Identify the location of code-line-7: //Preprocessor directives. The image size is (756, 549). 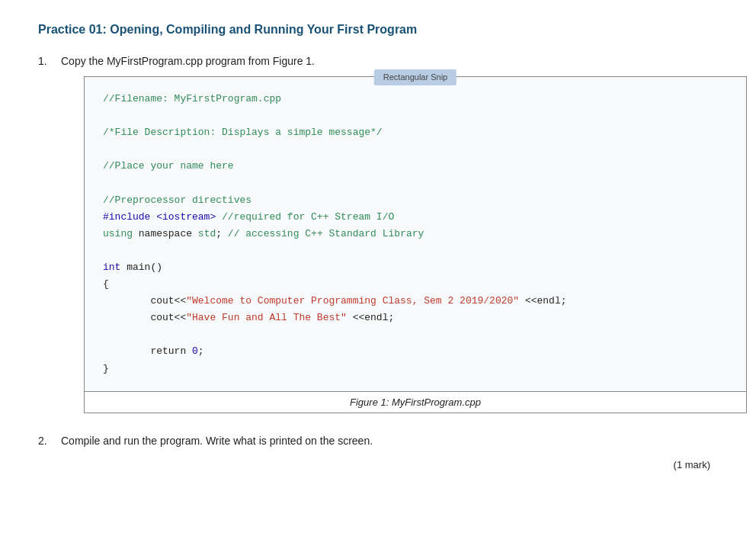
(415, 201).